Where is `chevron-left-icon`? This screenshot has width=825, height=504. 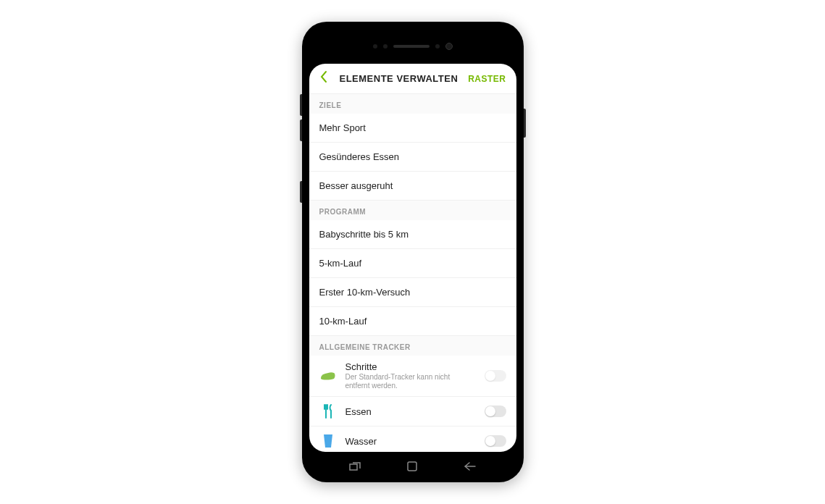
chevron-left-icon is located at coordinates (324, 77).